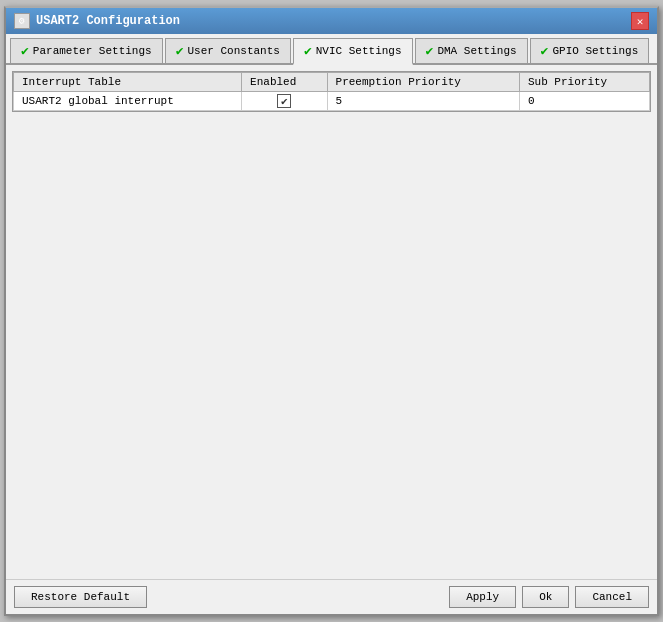  I want to click on title-bar-left: ⚙ USART2 Configuration, so click(97, 21).